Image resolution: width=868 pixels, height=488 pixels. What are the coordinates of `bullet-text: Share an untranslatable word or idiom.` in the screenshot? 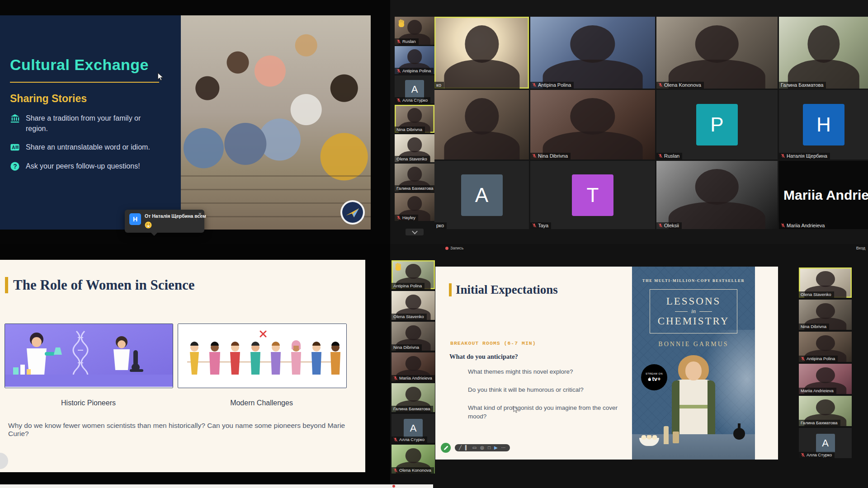 It's located at (88, 147).